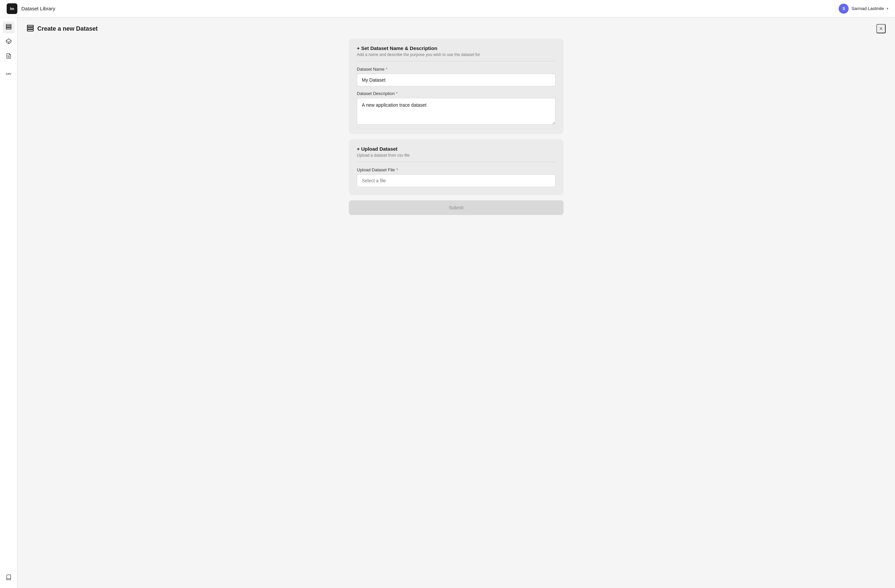  What do you see at coordinates (844, 9) in the screenshot?
I see `user-avatar: S` at bounding box center [844, 9].